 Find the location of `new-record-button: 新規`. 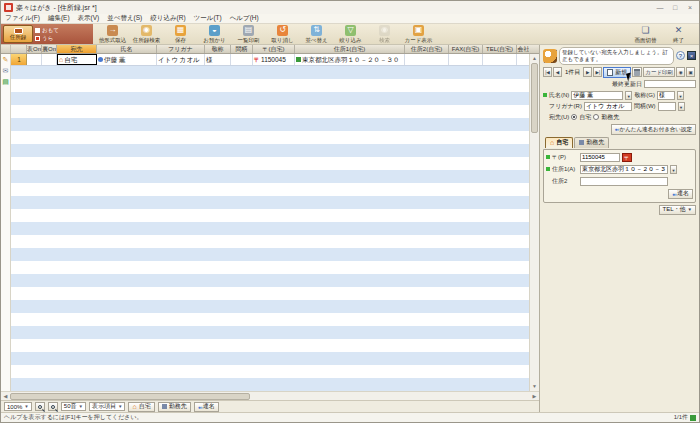

new-record-button: 新規 is located at coordinates (617, 72).